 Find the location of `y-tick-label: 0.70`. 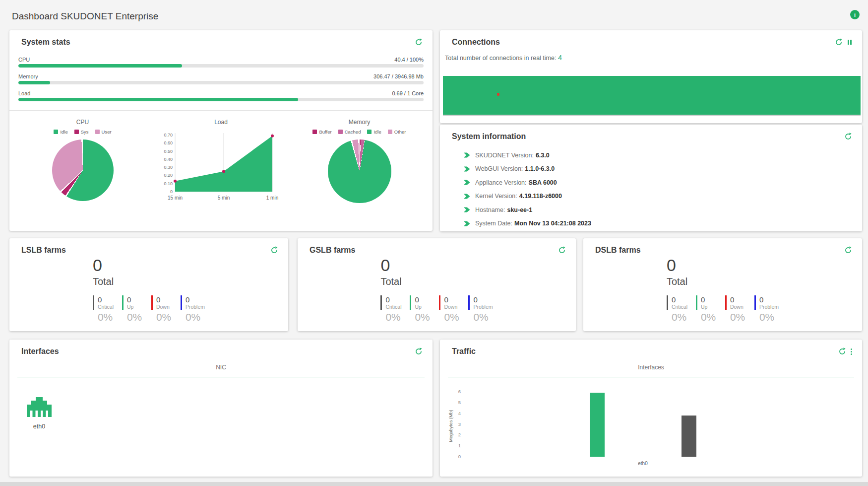

y-tick-label: 0.70 is located at coordinates (168, 135).